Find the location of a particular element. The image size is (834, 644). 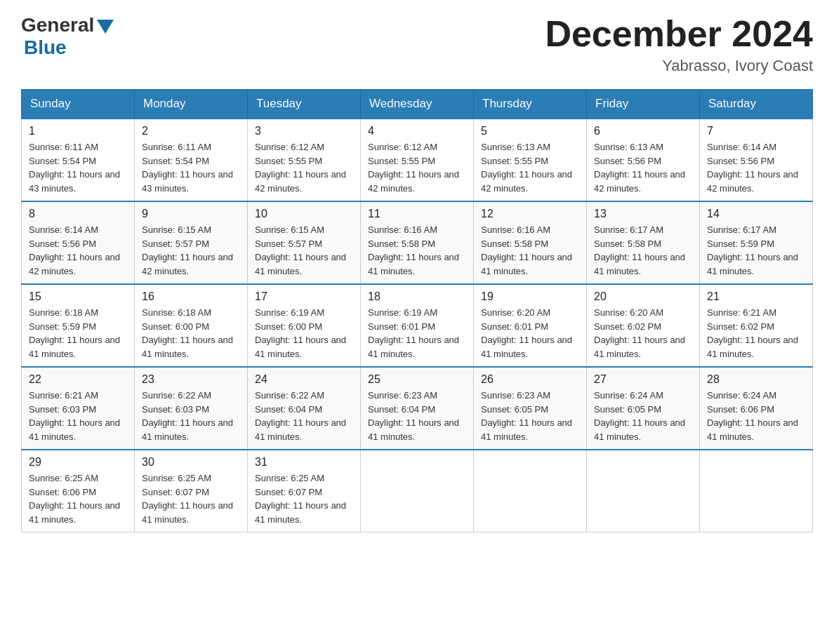

day-number: 10 is located at coordinates (304, 214).